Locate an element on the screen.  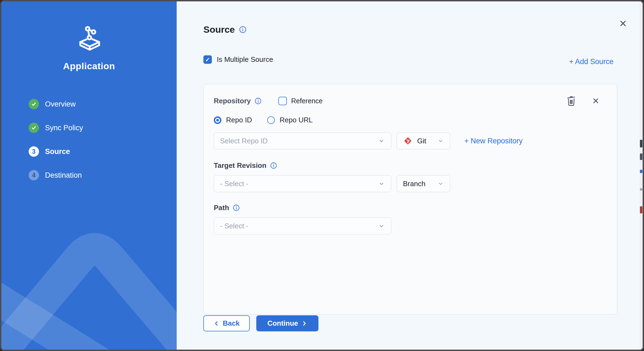
revision-type-value: Branch is located at coordinates (420, 184).